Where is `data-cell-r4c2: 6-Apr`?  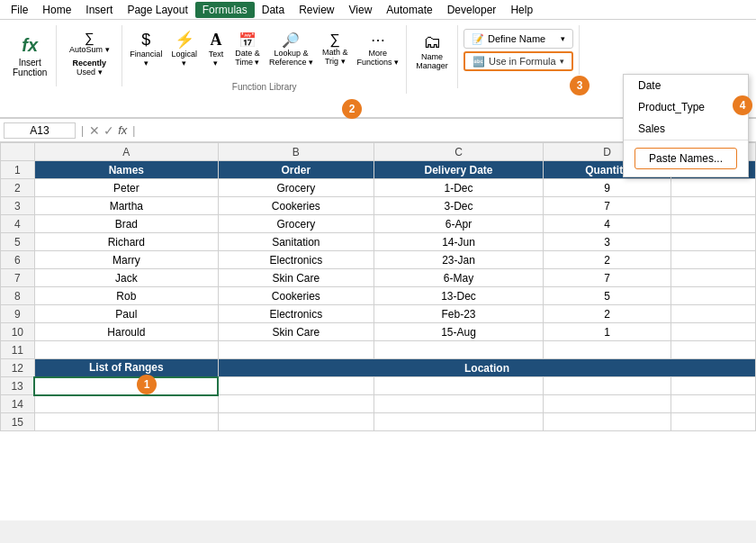
data-cell-r4c2: 6-Apr is located at coordinates (459, 224).